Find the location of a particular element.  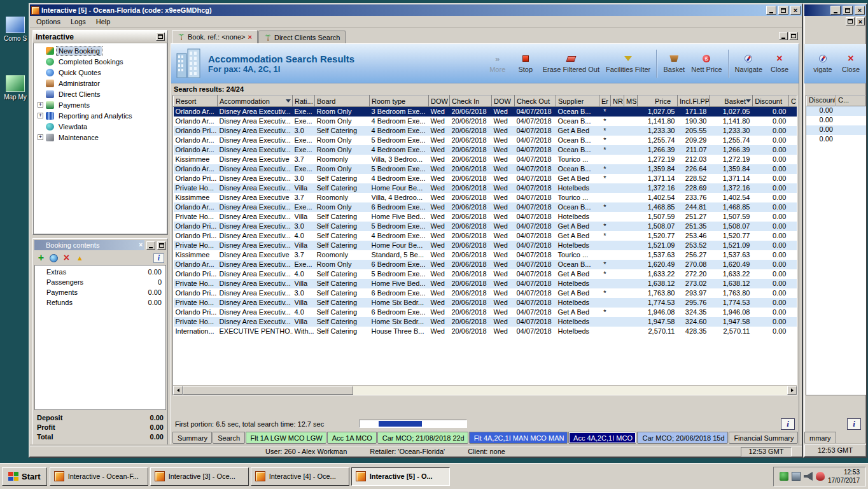

taskbar-item-interactive-5-o: Interactive [5] - O... is located at coordinates (401, 476).